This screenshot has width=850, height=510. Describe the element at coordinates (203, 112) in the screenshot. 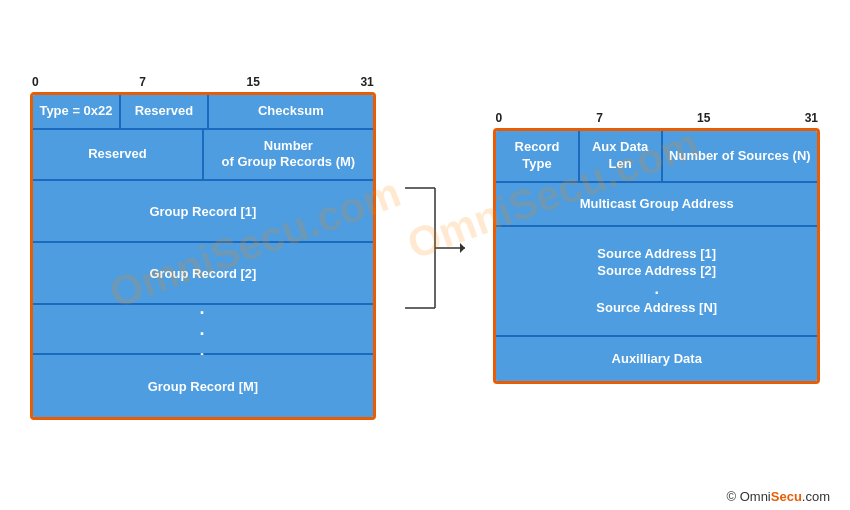

I see `left-row-1: Type = 0x22 Reserved Checksum` at that location.